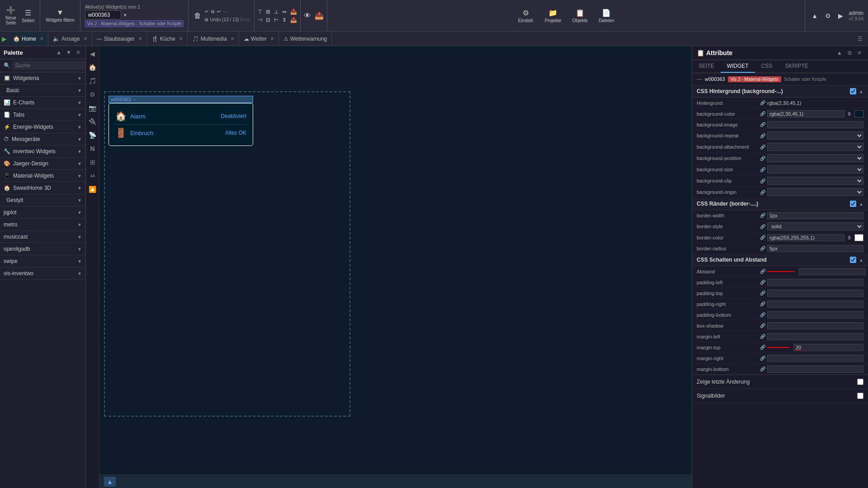 The height and width of the screenshot is (488, 868). Describe the element at coordinates (42, 188) in the screenshot. I see `palette-category-sweethome: 🏠 SweetHome 3D ▼` at that location.